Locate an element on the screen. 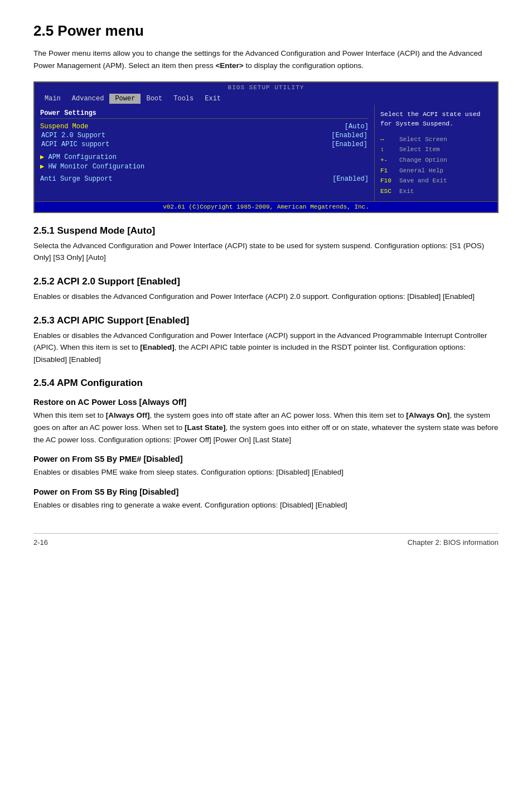 The width and height of the screenshot is (532, 802). bios-row-anti-surge: Anti Surge Support [Enabled] is located at coordinates (204, 179).